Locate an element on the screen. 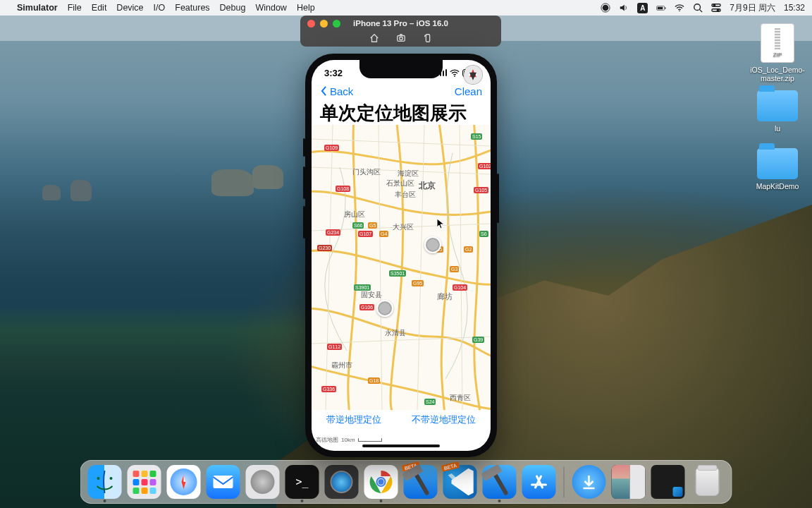  battery-icon is located at coordinates (661, 8).